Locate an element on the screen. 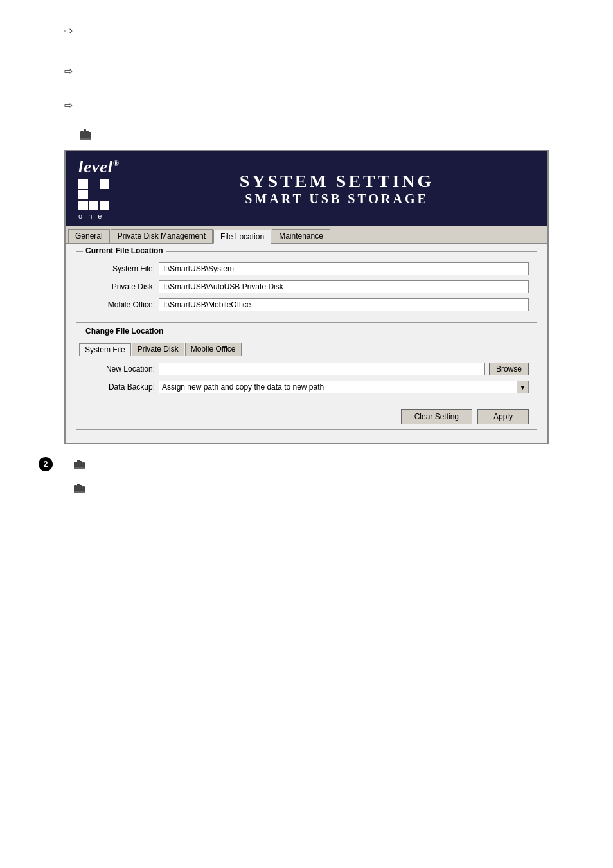 This screenshot has width=613, height=868. arrow-icon-1: ⇨ is located at coordinates (68, 31).